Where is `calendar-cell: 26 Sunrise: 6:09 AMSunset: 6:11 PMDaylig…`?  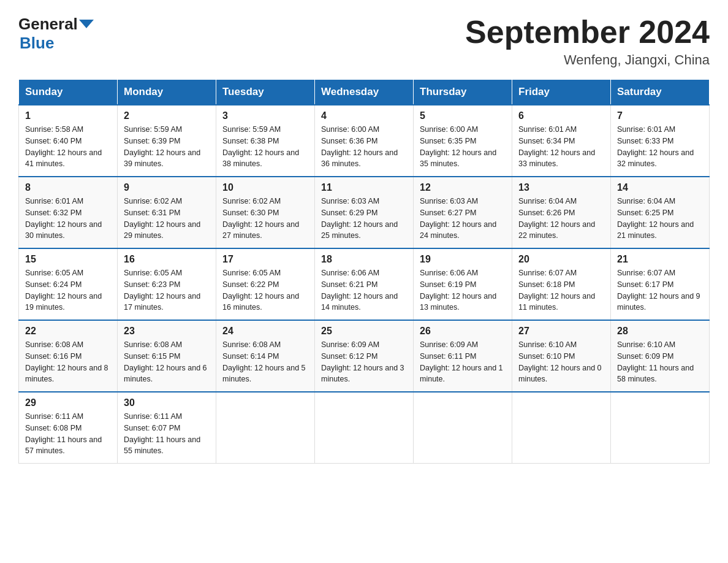 calendar-cell: 26 Sunrise: 6:09 AMSunset: 6:11 PMDaylig… is located at coordinates (463, 356).